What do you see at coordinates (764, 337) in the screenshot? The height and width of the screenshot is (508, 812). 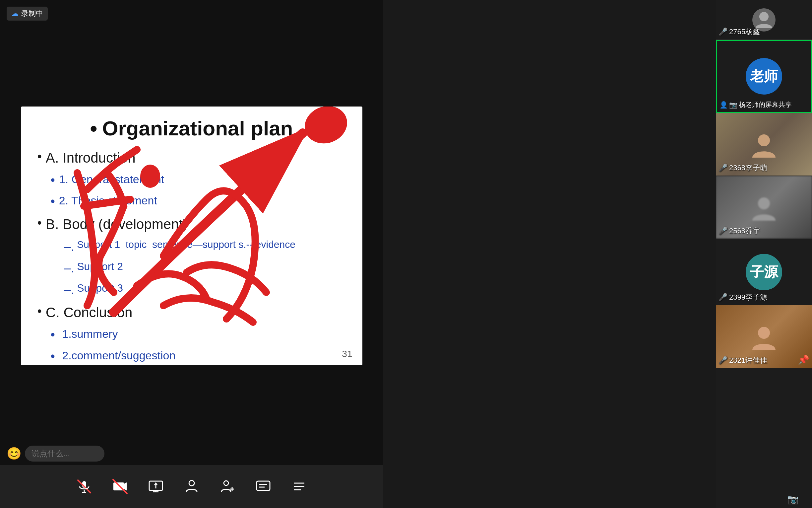 I see `person-photo2-icon` at bounding box center [764, 337].